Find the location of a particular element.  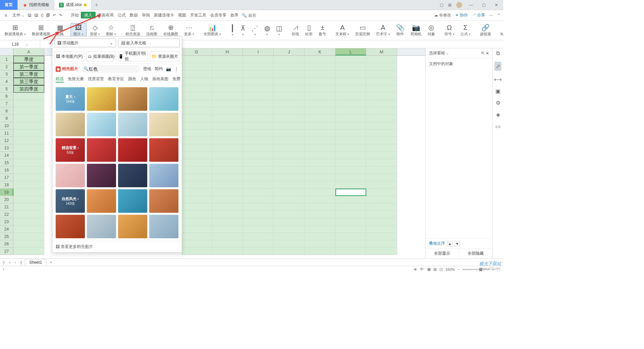

row-header-8: 8 is located at coordinates (7, 111).